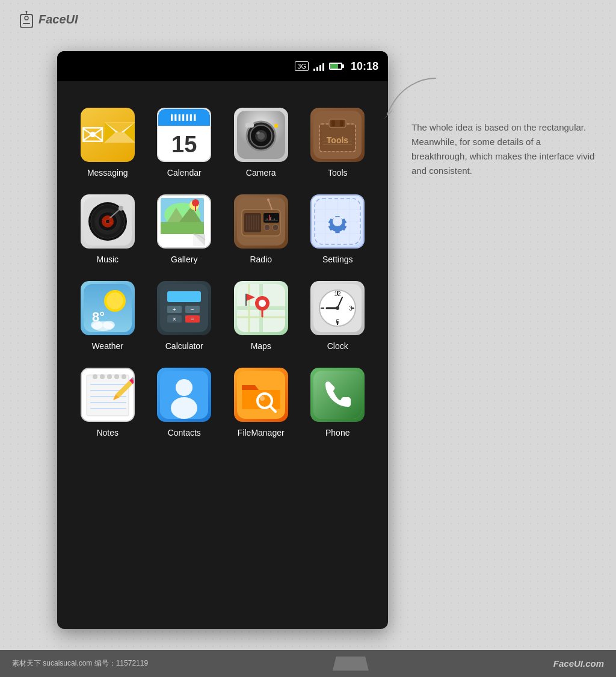  I want to click on battery-icon, so click(336, 66).